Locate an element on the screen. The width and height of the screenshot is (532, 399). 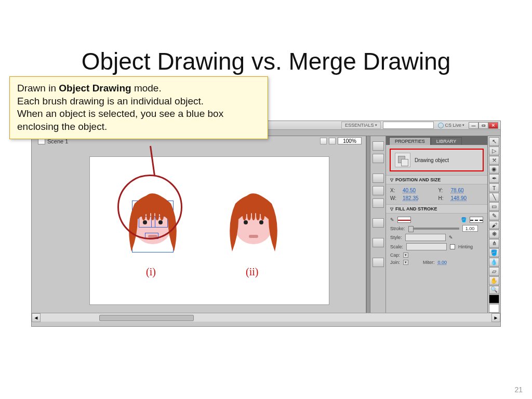
scale-combo is located at coordinates (427, 247).